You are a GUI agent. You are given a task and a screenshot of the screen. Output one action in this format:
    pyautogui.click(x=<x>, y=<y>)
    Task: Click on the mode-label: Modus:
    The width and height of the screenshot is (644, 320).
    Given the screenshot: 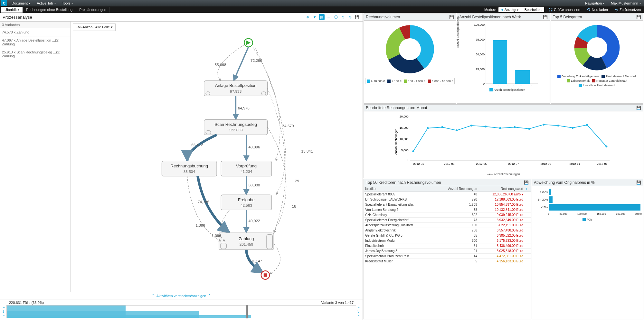 What is the action you would take?
    pyautogui.click(x=490, y=10)
    